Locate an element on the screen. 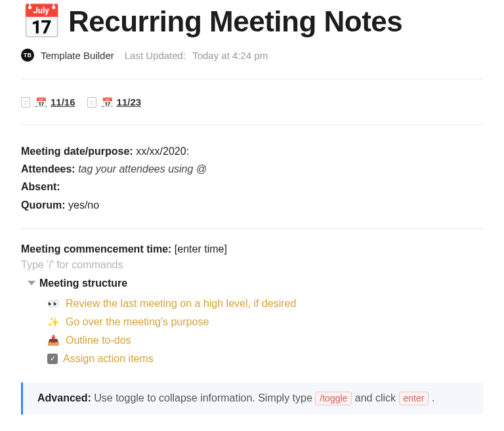  callout-text: . is located at coordinates (433, 398).